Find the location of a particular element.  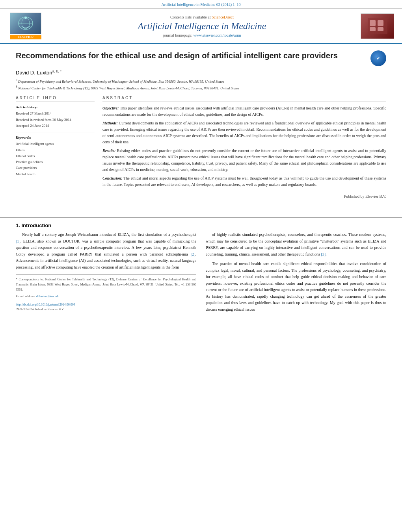

results-label: Results: is located at coordinates (109, 150).